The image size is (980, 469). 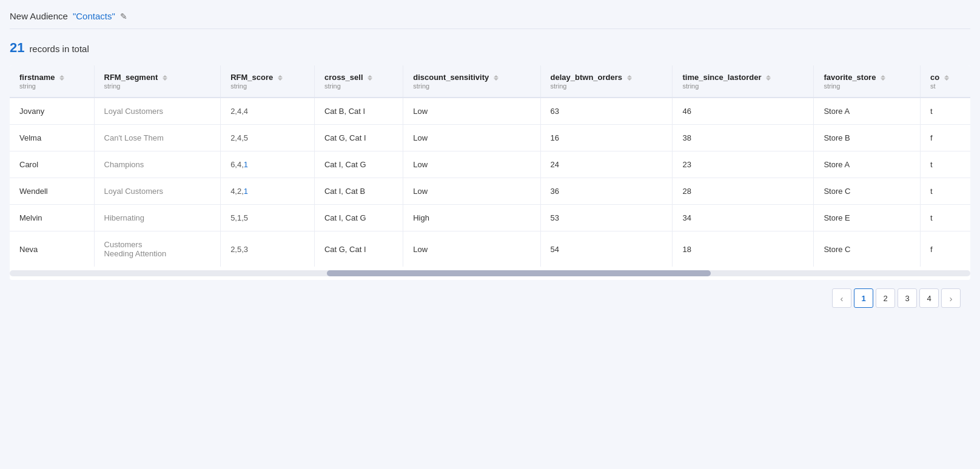 What do you see at coordinates (158, 218) in the screenshot?
I see `cell-rfm-segment: Hibernating` at bounding box center [158, 218].